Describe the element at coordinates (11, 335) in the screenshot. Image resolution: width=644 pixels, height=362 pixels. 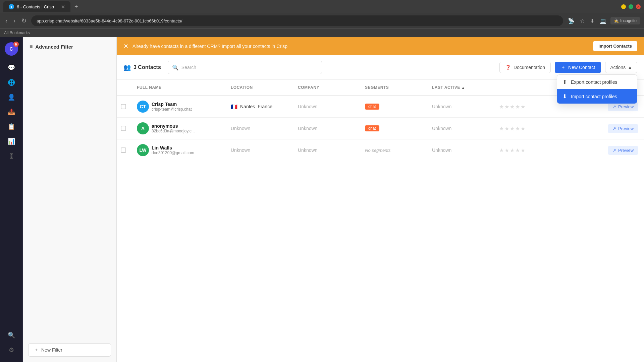
I see `sidebar-icon-search: 🔍` at that location.